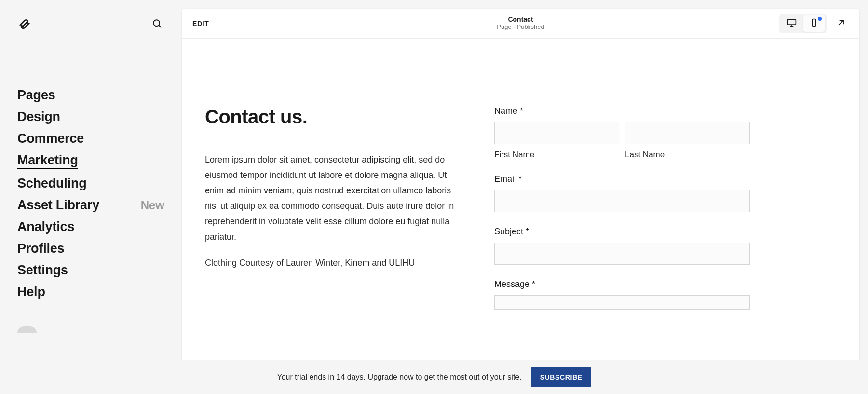  Describe the element at coordinates (91, 139) in the screenshot. I see `sidebar-item-commerce: Commerce` at that location.